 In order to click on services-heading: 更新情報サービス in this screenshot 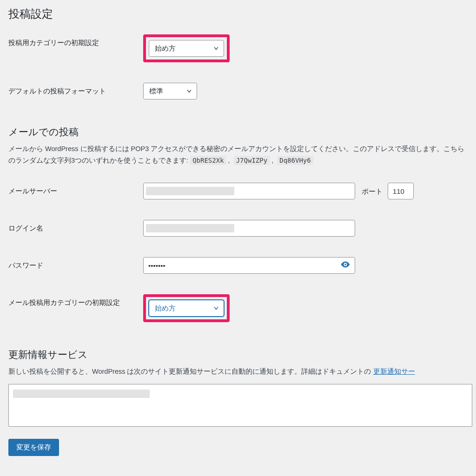, I will do `click(238, 355)`.